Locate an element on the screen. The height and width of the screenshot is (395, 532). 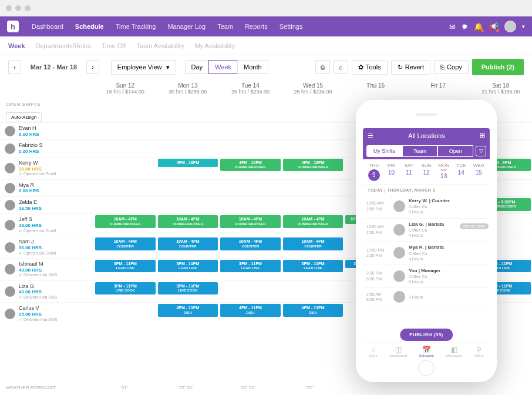
logo: h is located at coordinates (13, 26).